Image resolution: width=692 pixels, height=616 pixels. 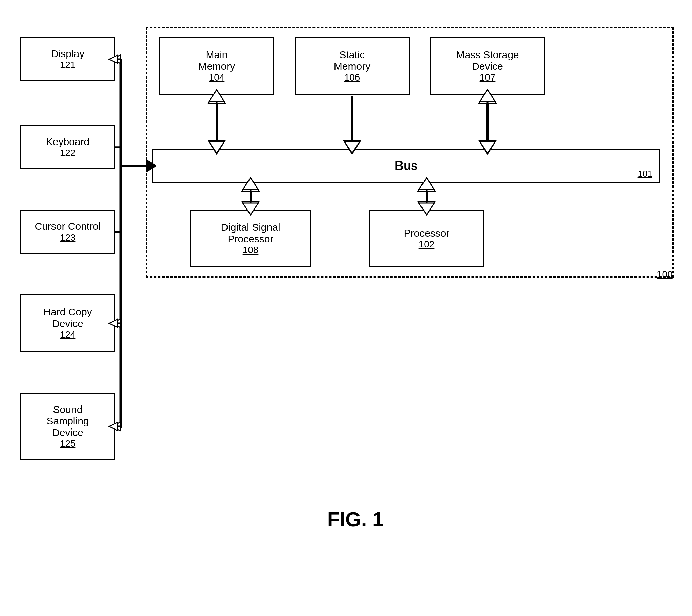 What do you see at coordinates (406, 166) in the screenshot?
I see `bus-label: Bus` at bounding box center [406, 166].